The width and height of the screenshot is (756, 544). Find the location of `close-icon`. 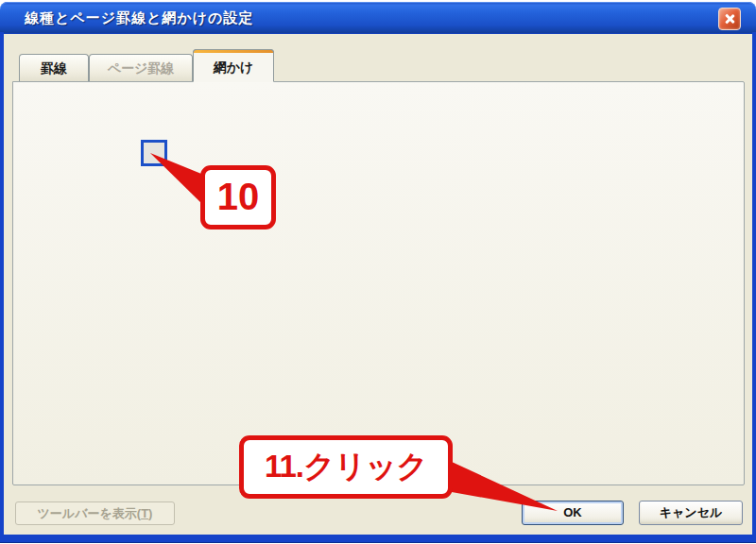

close-icon is located at coordinates (730, 19).